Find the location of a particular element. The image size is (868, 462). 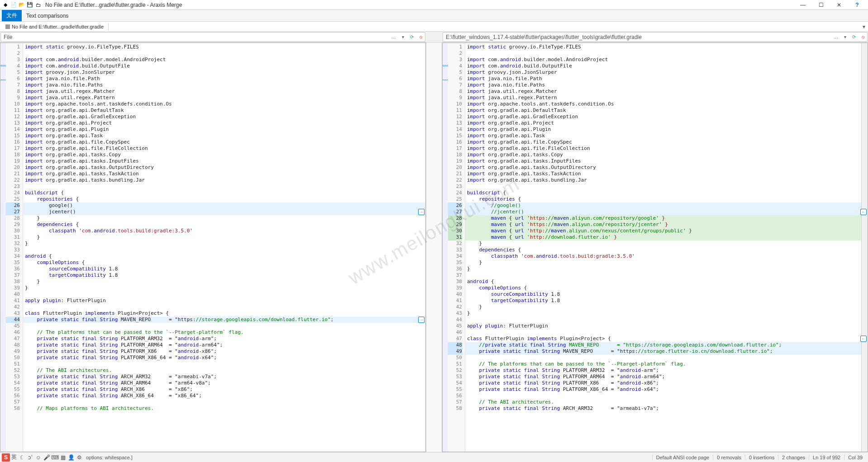

grid-icon: ▦ is located at coordinates (63, 457).